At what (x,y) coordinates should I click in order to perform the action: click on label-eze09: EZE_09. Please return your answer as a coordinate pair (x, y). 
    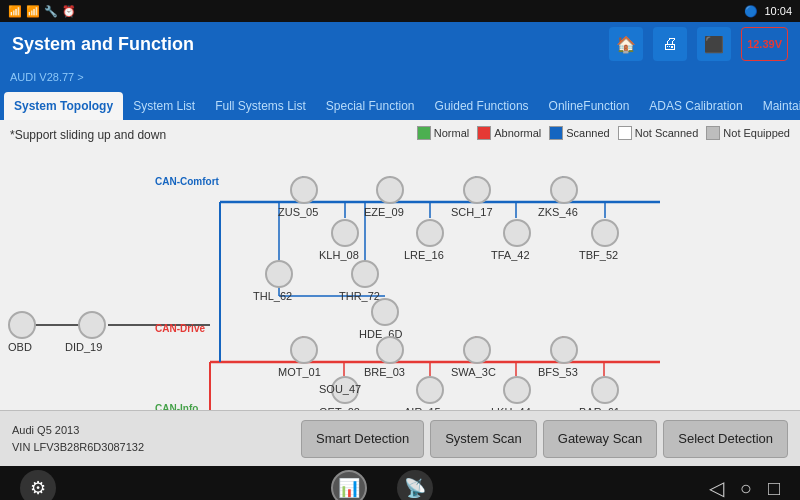
    Looking at the image, I should click on (384, 212).